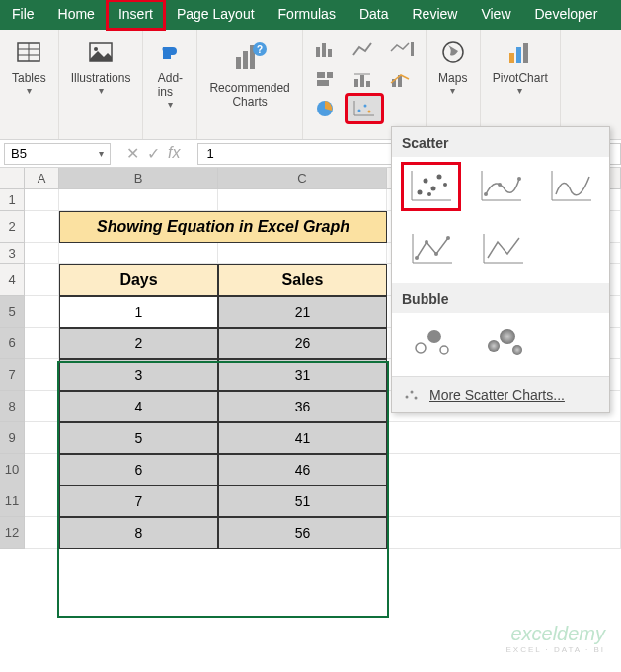  Describe the element at coordinates (102, 85) in the screenshot. I see `group-illustrations: Illustrations ▾` at that location.